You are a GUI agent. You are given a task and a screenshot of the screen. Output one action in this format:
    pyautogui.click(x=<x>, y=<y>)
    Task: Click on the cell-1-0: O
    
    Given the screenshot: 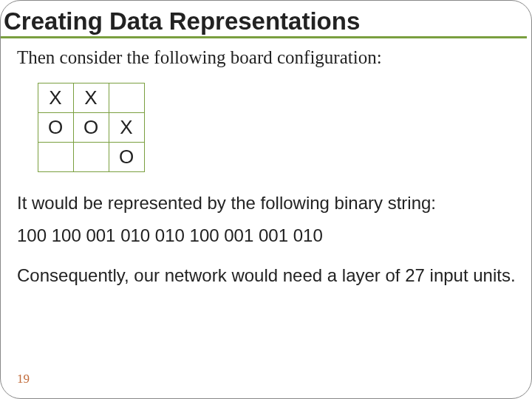 What is the action you would take?
    pyautogui.click(x=56, y=127)
    